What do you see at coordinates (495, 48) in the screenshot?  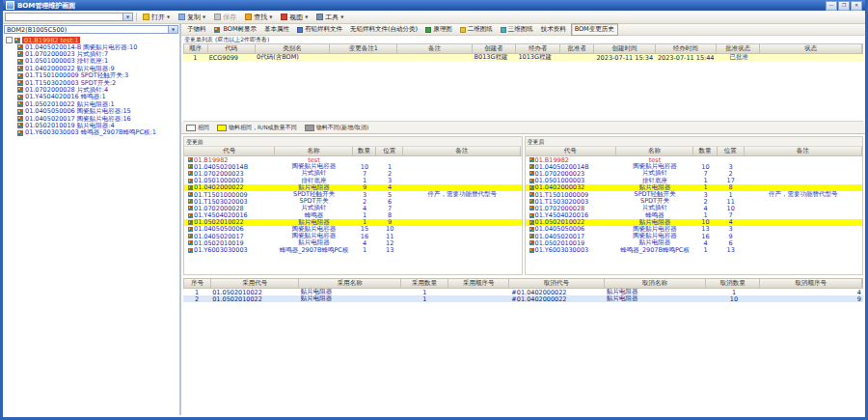 I see `column-header: 创建者` at bounding box center [495, 48].